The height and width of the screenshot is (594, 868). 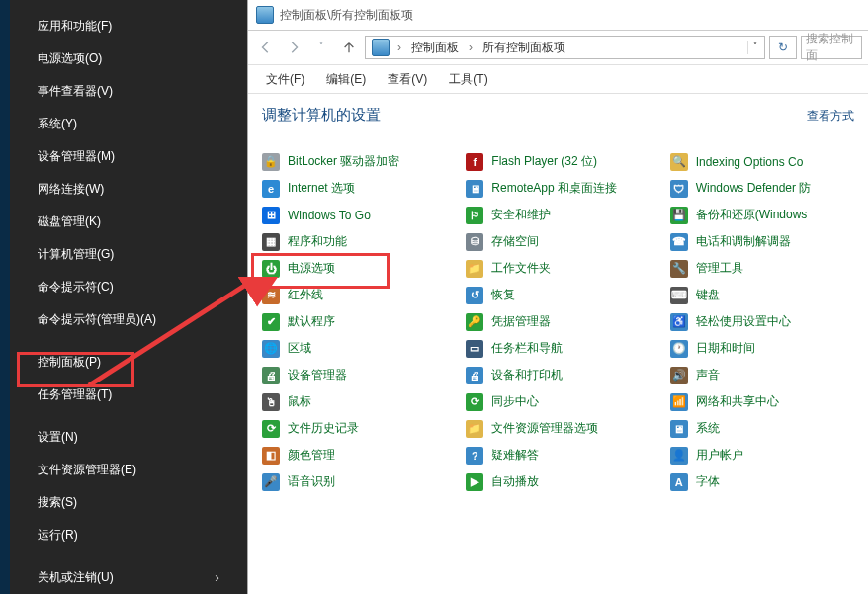 What do you see at coordinates (515, 482) in the screenshot?
I see `item-label: 自动播放` at bounding box center [515, 482].